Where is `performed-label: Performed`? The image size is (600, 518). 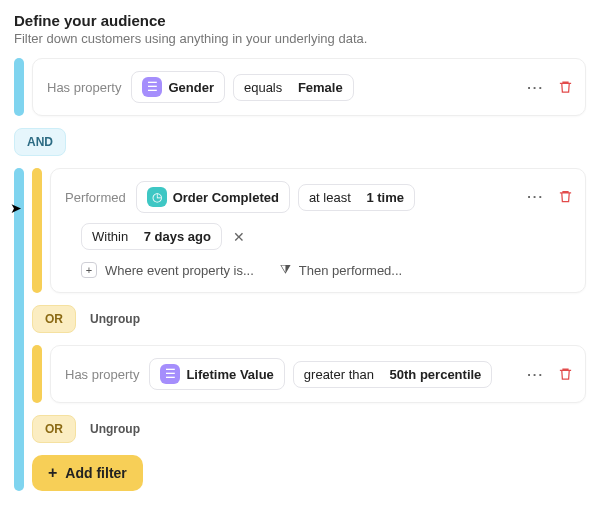
performed-label: Performed is located at coordinates (96, 198).